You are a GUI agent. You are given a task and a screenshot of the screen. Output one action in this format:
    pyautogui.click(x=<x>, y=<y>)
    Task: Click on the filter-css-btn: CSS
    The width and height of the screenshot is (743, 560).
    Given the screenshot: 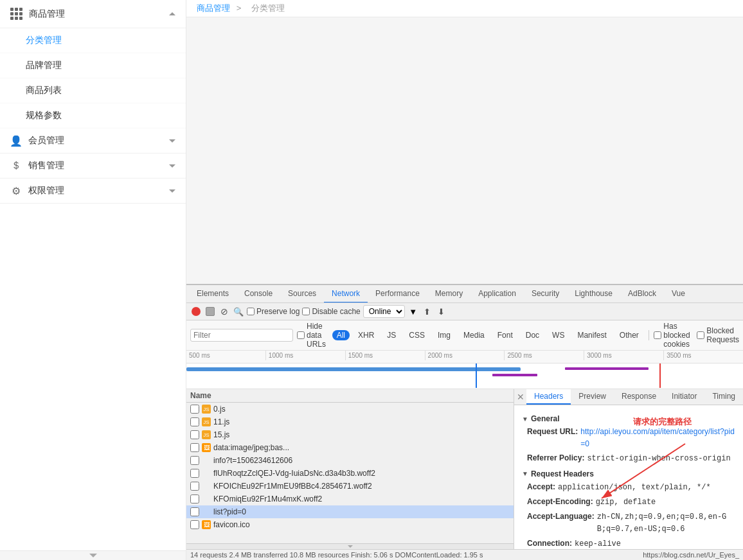 What is the action you would take?
    pyautogui.click(x=416, y=335)
    